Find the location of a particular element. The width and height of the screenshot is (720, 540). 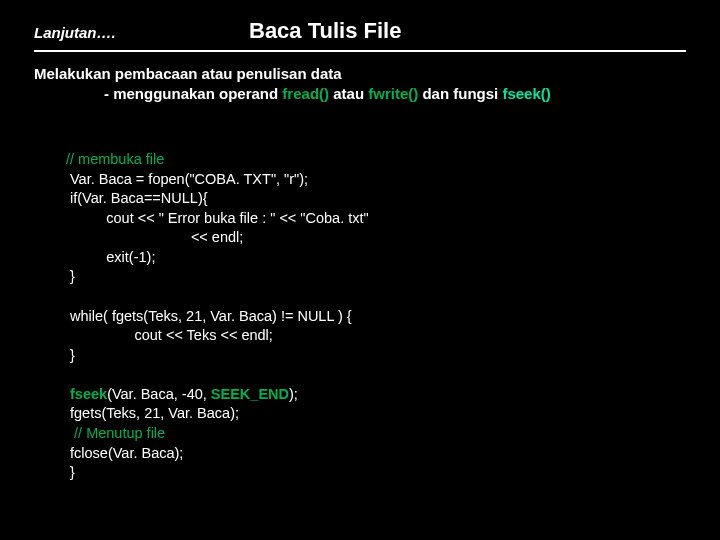

intro-line-1: Melakukan pembacaan atau penulisan data is located at coordinates (360, 74).